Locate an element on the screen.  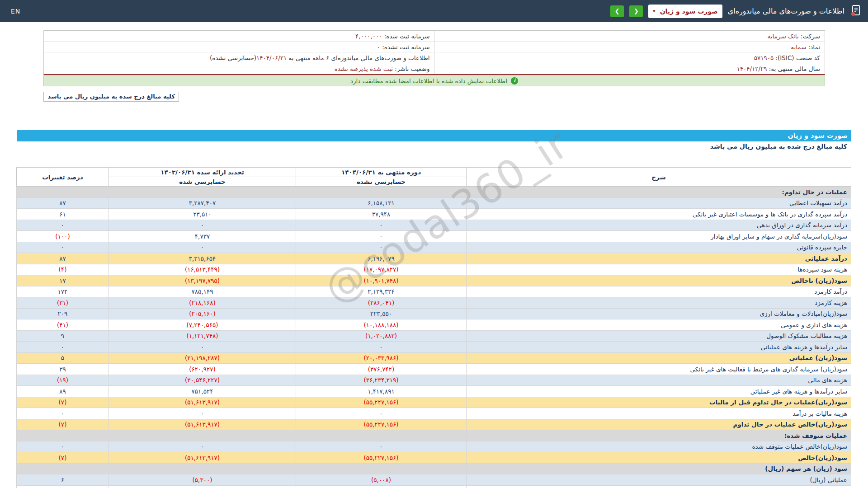
statement-row: درآمد عملیاتی۶,۱۹۶,۰۷۹۳,۳۱۵,۶۵۴۸۷ is located at coordinates (434, 258).